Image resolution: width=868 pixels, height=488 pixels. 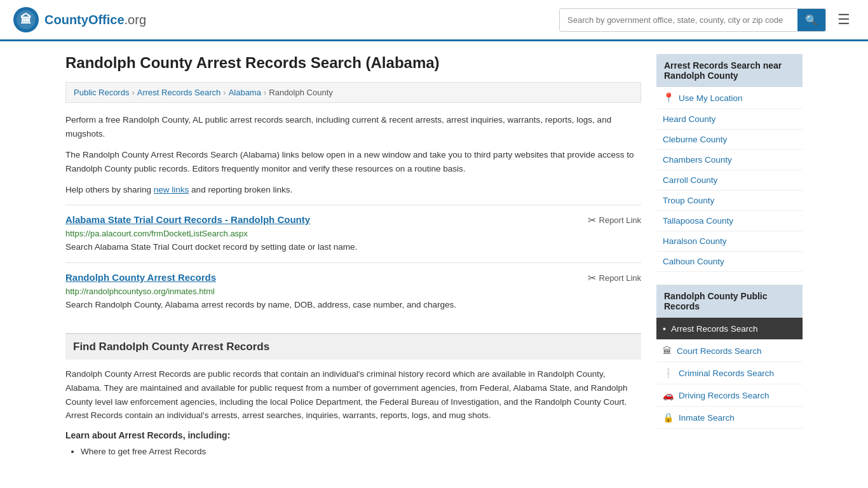 What do you see at coordinates (729, 351) in the screenshot?
I see `public-record-item: 🏛Court Records Search` at bounding box center [729, 351].